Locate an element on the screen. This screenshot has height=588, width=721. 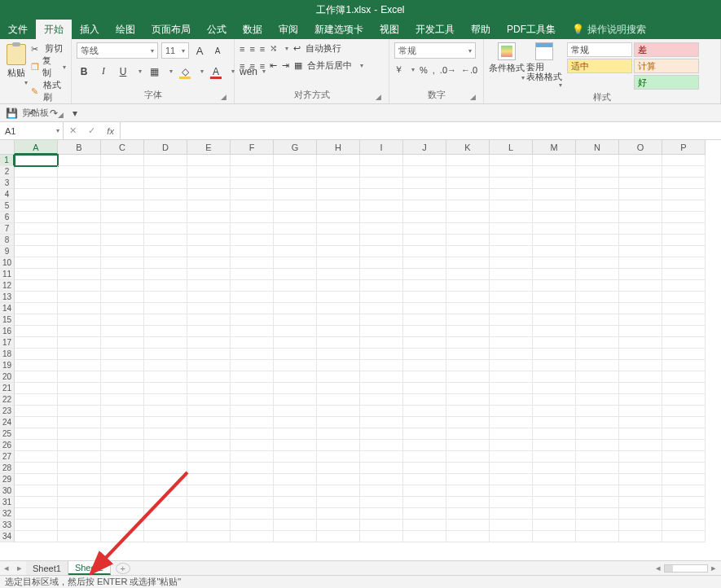
cell-K30 is located at coordinates (468, 491).